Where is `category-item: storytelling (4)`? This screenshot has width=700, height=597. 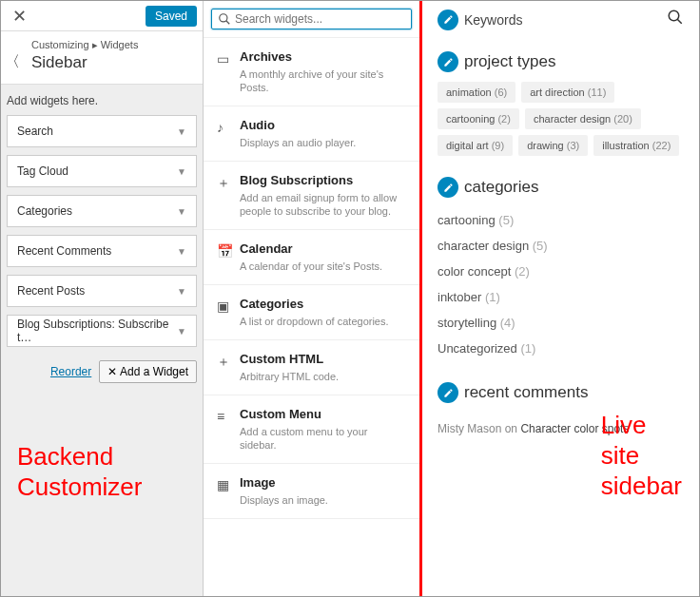
category-item: storytelling (4) is located at coordinates (561, 323).